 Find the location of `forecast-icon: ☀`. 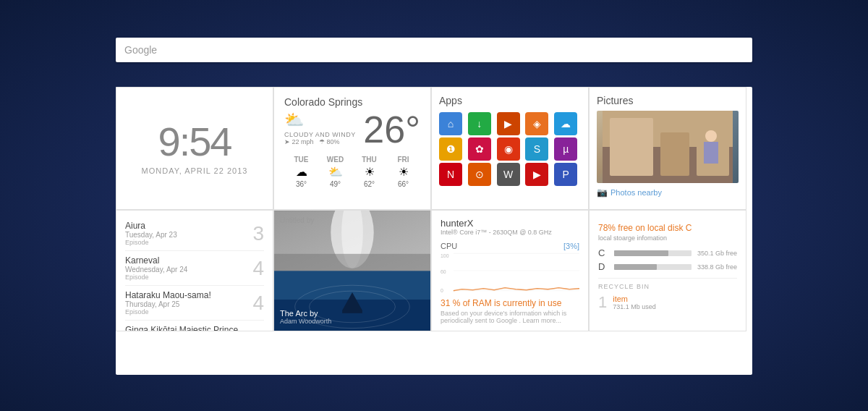

forecast-icon: ☀ is located at coordinates (369, 172).